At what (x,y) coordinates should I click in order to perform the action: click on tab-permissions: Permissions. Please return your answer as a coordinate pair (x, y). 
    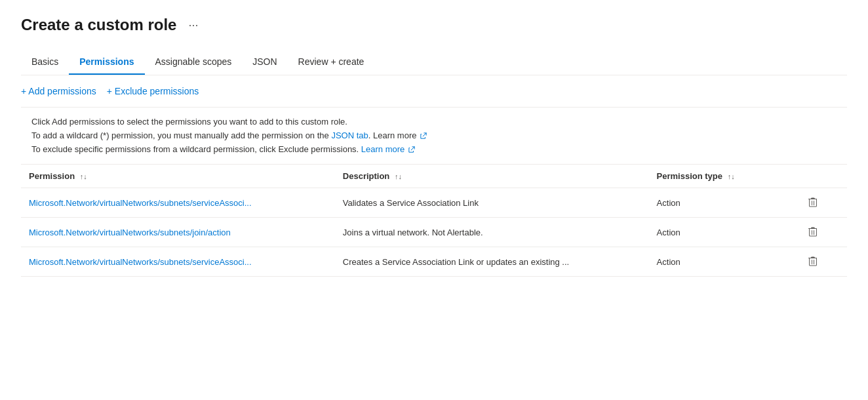
    Looking at the image, I should click on (106, 62).